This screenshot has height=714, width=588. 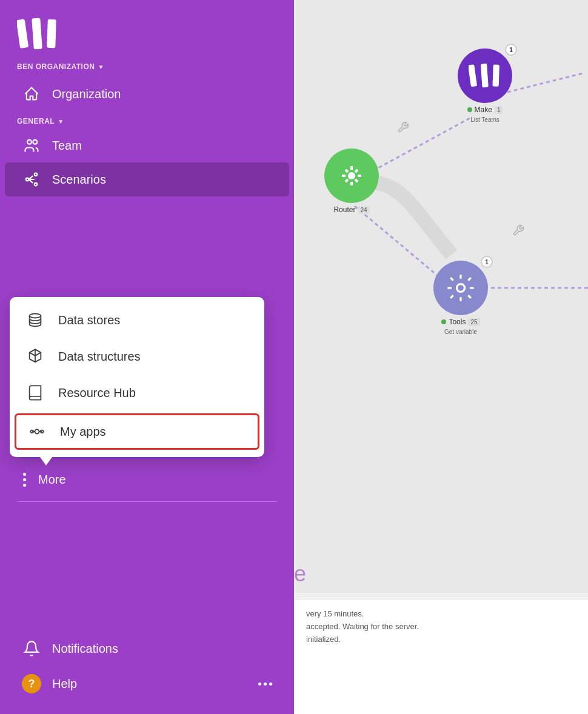 What do you see at coordinates (32, 179) in the screenshot?
I see `scenarios-icon` at bounding box center [32, 179].